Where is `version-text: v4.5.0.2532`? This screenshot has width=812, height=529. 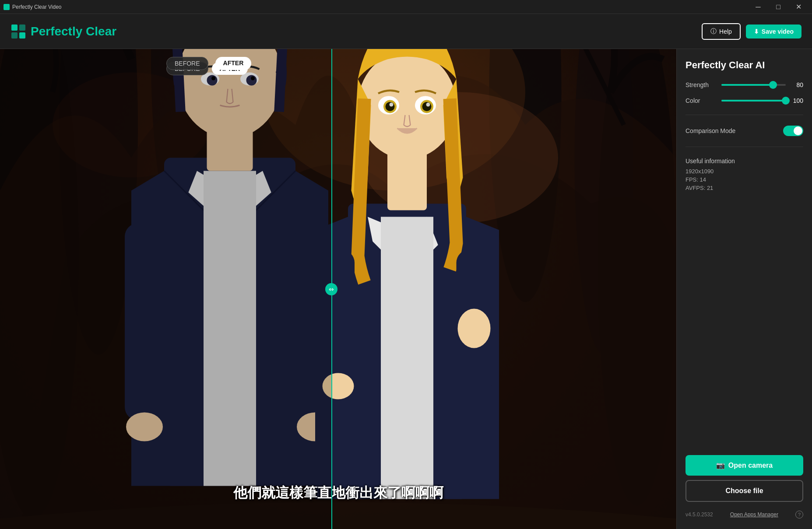
version-text: v4.5.0.2532 is located at coordinates (700, 515).